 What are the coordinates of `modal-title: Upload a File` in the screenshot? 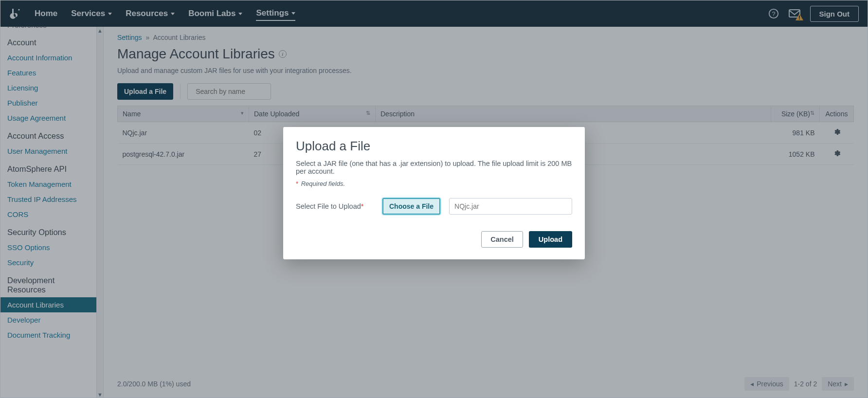 It's located at (434, 146).